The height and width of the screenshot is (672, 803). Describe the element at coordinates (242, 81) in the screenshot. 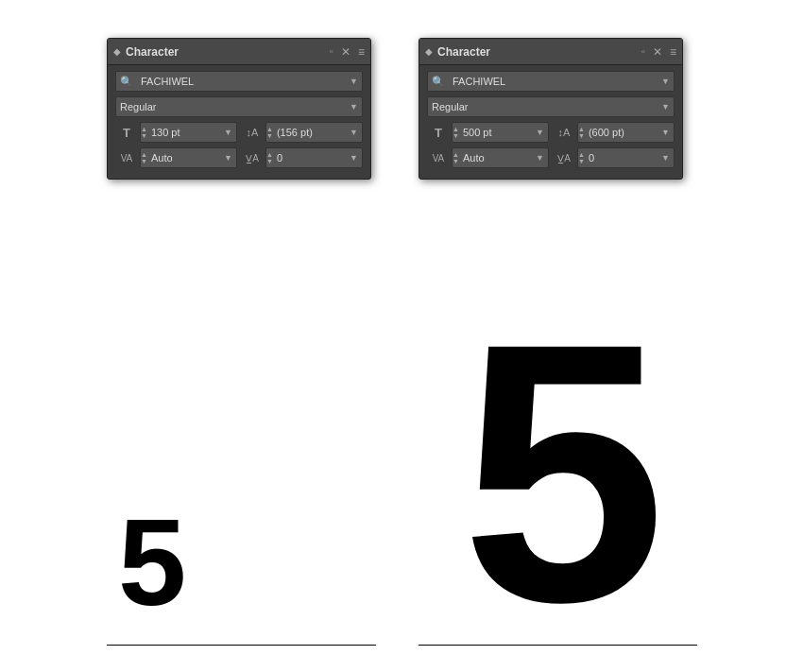

I see `font-name-input-left` at that location.